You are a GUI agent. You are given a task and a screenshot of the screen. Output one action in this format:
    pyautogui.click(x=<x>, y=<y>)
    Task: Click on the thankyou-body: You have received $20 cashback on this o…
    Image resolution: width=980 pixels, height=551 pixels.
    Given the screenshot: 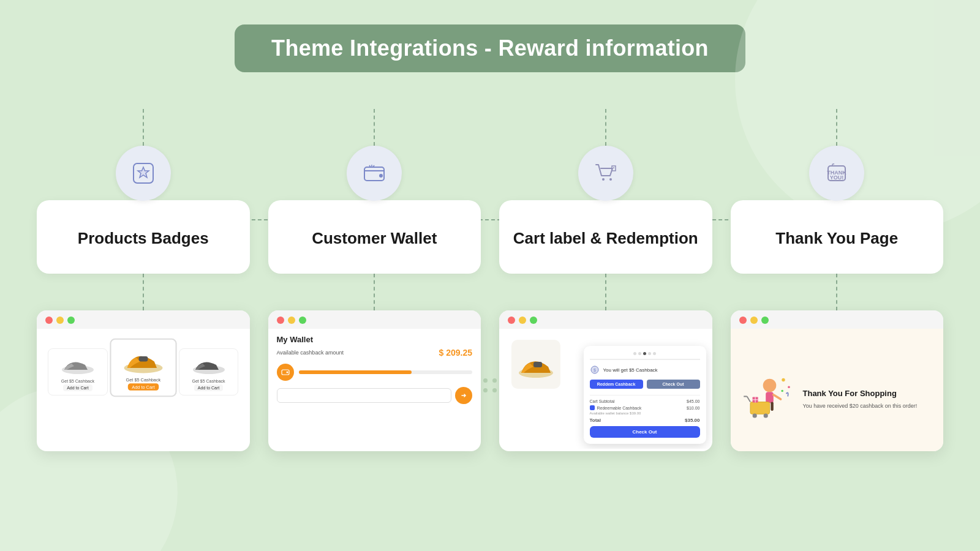 What is the action you would take?
    pyautogui.click(x=860, y=407)
    